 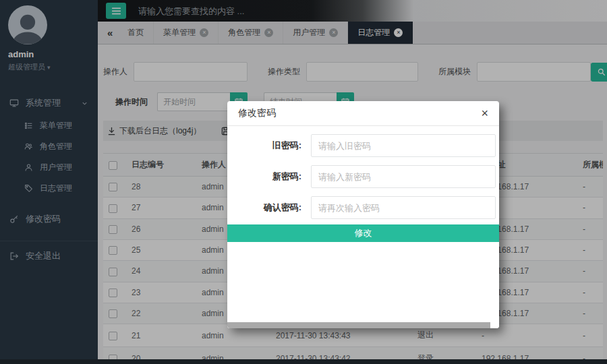 I want to click on confirm-password-label: 确认密码:, so click(x=269, y=208).